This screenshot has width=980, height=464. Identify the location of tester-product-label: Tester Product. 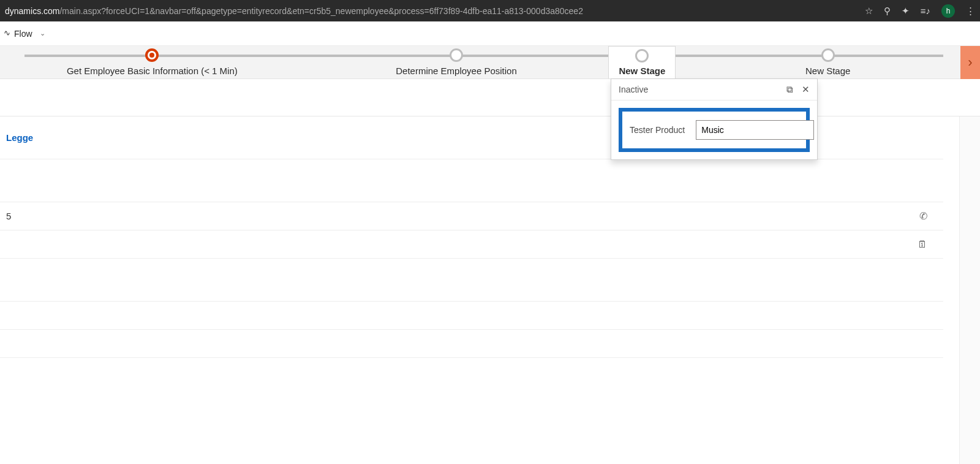
(657, 130).